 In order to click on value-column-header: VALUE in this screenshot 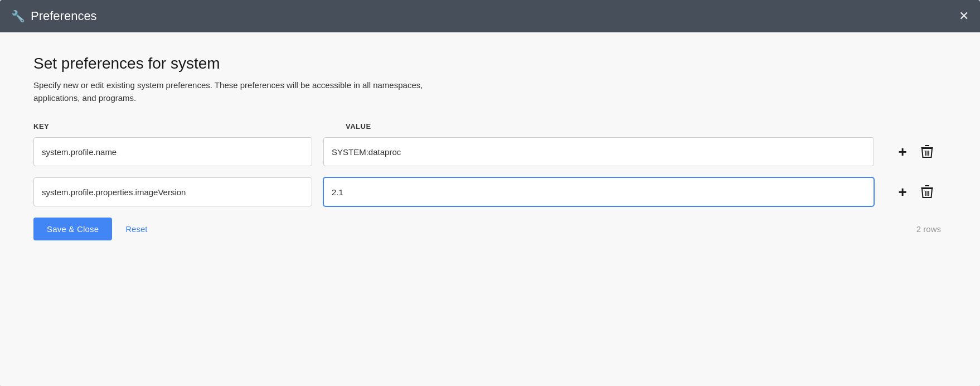, I will do `click(646, 126)`.